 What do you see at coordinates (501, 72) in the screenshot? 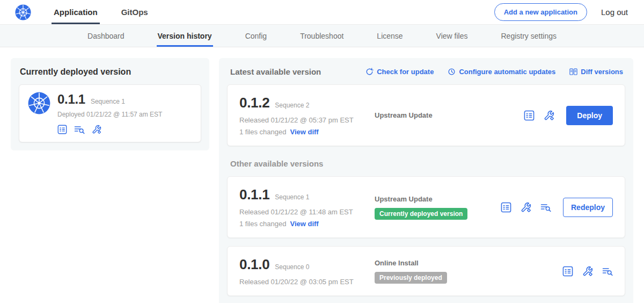
I see `configure-automatic-updates-link: Configure automatic updates` at bounding box center [501, 72].